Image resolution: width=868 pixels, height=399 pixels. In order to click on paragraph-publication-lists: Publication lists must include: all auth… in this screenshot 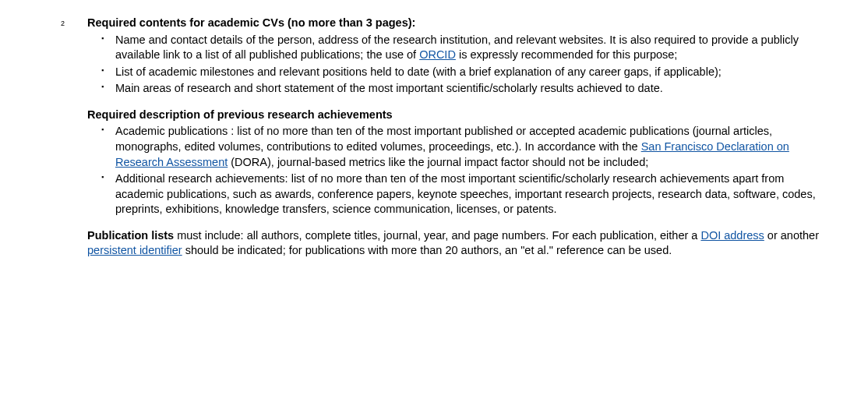, I will do `click(454, 243)`.